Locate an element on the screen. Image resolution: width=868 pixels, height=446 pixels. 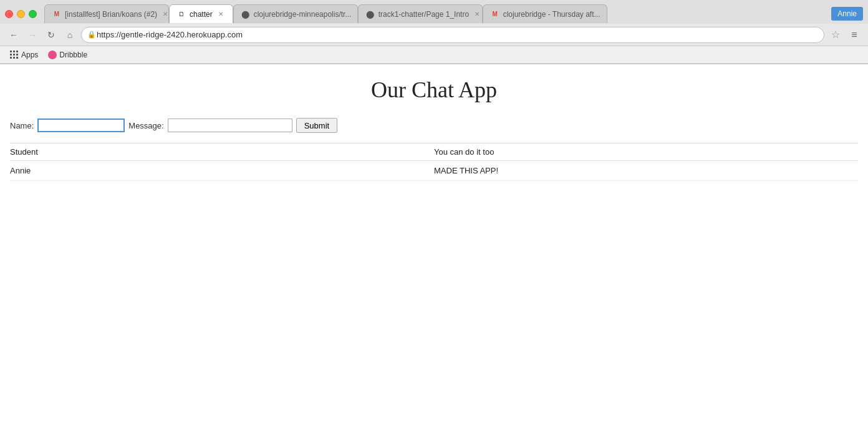
bookmark-dribbble-label: Dribbble is located at coordinates (74, 55).